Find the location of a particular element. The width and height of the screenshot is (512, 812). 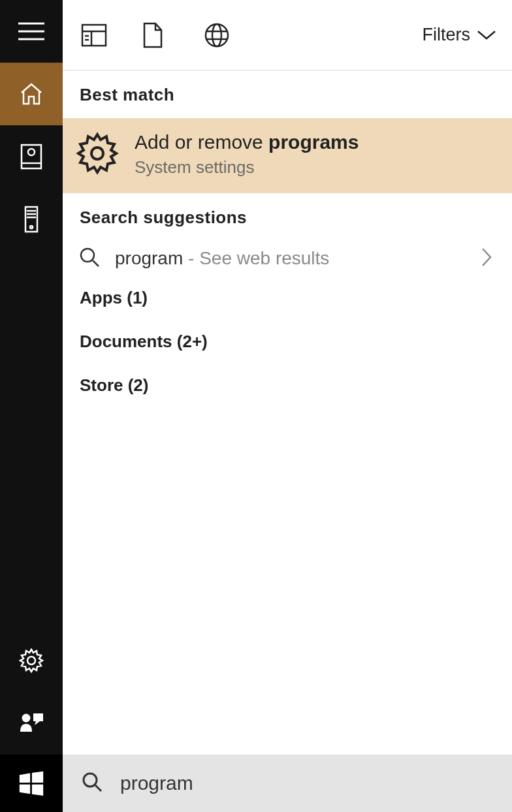

category-documents: Documents (2+) is located at coordinates (287, 342).